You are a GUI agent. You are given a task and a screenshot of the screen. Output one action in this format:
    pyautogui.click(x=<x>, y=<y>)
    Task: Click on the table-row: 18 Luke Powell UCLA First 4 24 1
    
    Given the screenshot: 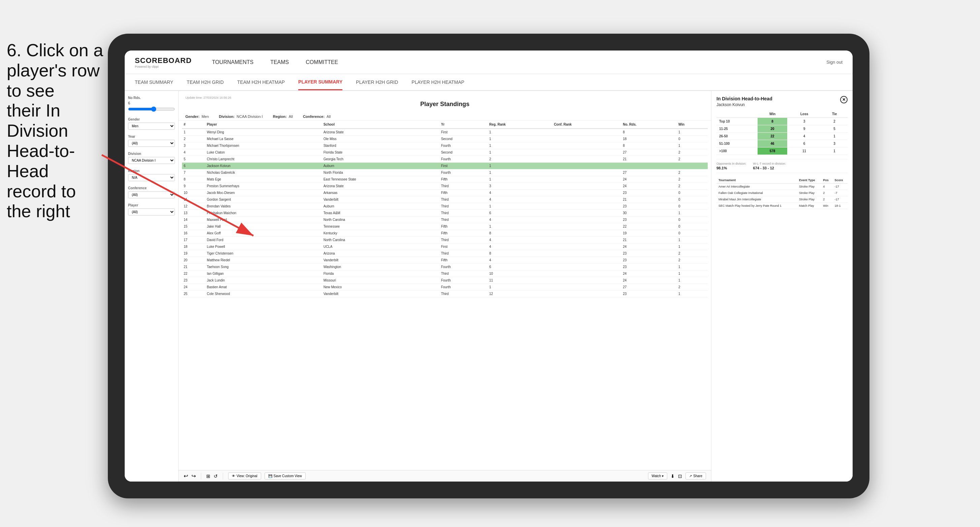 What is the action you would take?
    pyautogui.click(x=445, y=247)
    